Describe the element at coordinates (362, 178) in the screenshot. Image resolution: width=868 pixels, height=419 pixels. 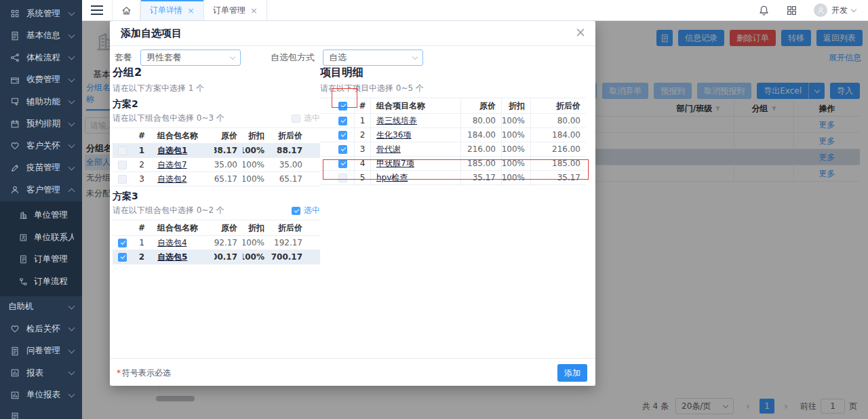
I see `num-cell: 5` at that location.